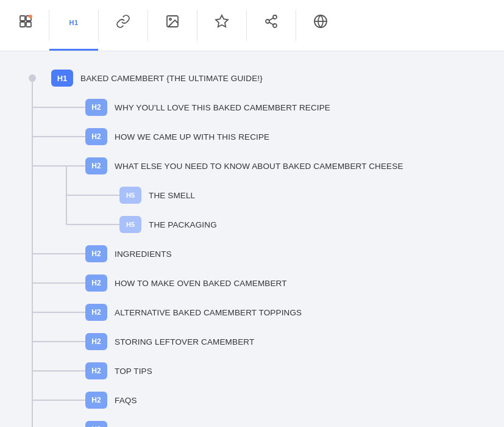 The width and height of the screenshot is (504, 427). I want to click on heading-badge-1: H2, so click(96, 107).